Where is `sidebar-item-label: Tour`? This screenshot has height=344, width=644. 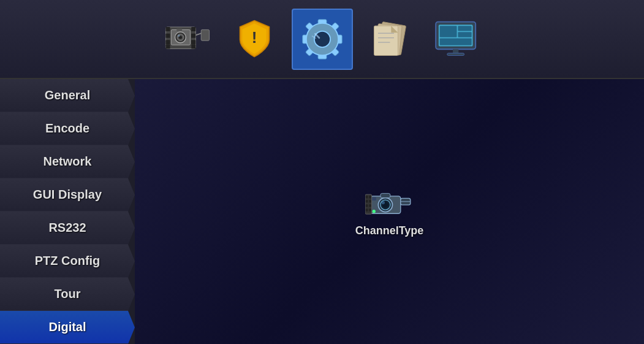 sidebar-item-label: Tour is located at coordinates (67, 294).